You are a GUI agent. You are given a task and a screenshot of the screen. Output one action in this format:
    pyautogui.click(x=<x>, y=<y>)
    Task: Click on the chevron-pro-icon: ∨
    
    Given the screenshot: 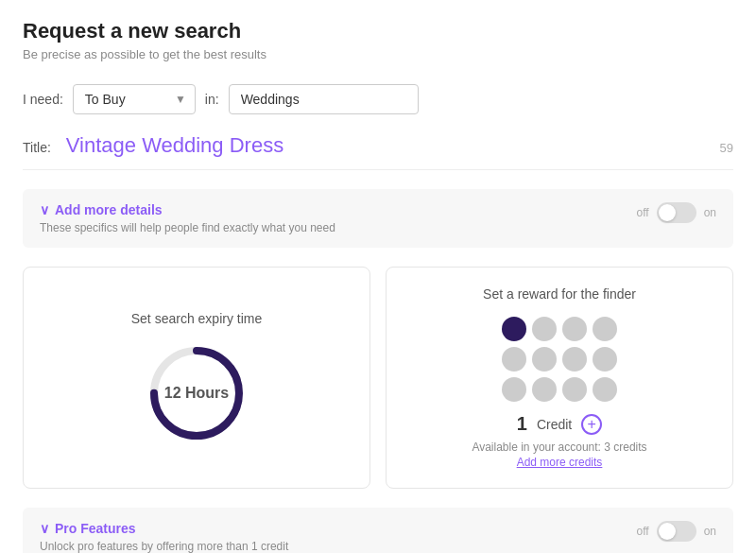 What is the action you would take?
    pyautogui.click(x=44, y=528)
    